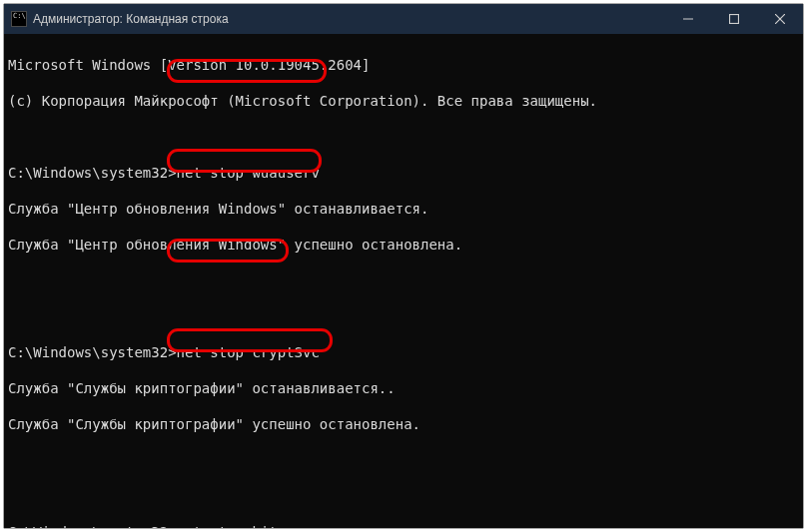 This screenshot has height=532, width=807. What do you see at coordinates (404, 526) in the screenshot?
I see `prompt-line: C:\Windows\system32>net stop bits` at bounding box center [404, 526].